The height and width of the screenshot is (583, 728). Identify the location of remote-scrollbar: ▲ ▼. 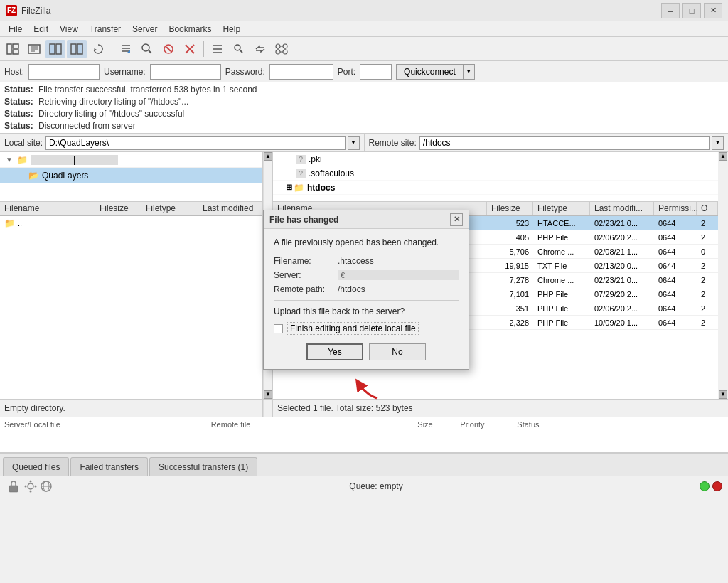
(723, 276).